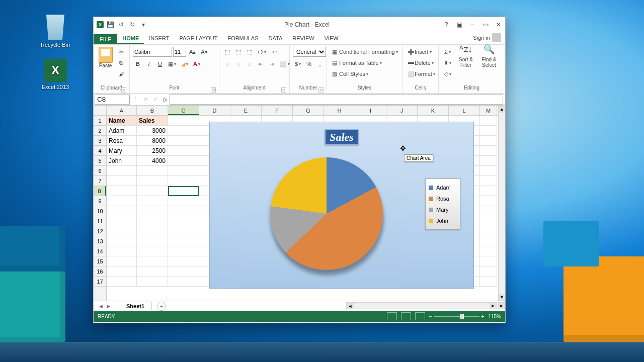  What do you see at coordinates (502, 297) in the screenshot?
I see `scroll-down-icon: ▼` at bounding box center [502, 297].